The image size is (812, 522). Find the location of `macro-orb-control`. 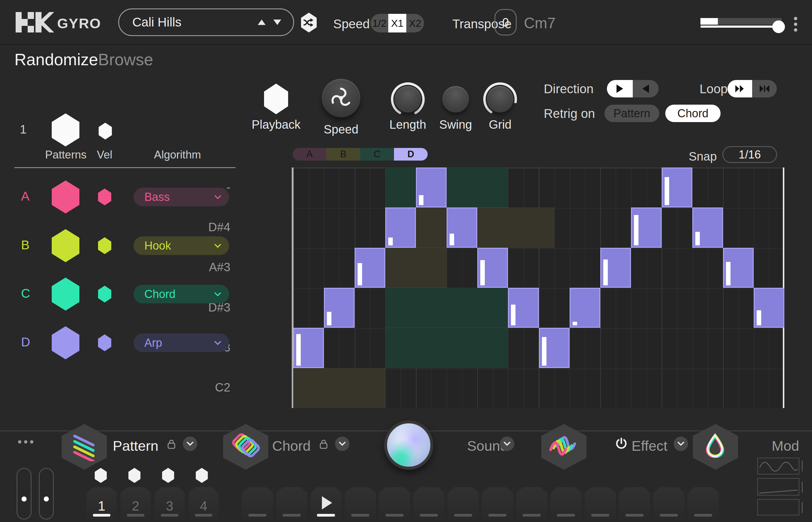

macro-orb-control is located at coordinates (409, 445).